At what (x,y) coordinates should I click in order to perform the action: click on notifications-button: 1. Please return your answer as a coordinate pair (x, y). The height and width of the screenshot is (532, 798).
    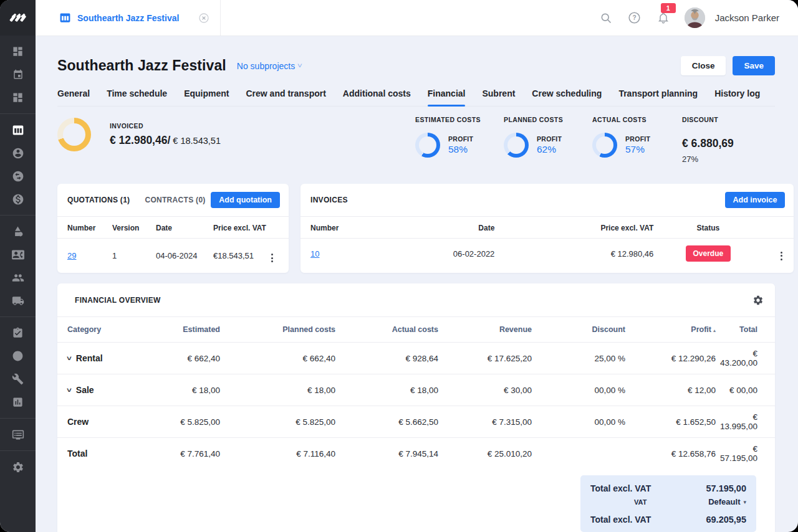
    Looking at the image, I should click on (663, 18).